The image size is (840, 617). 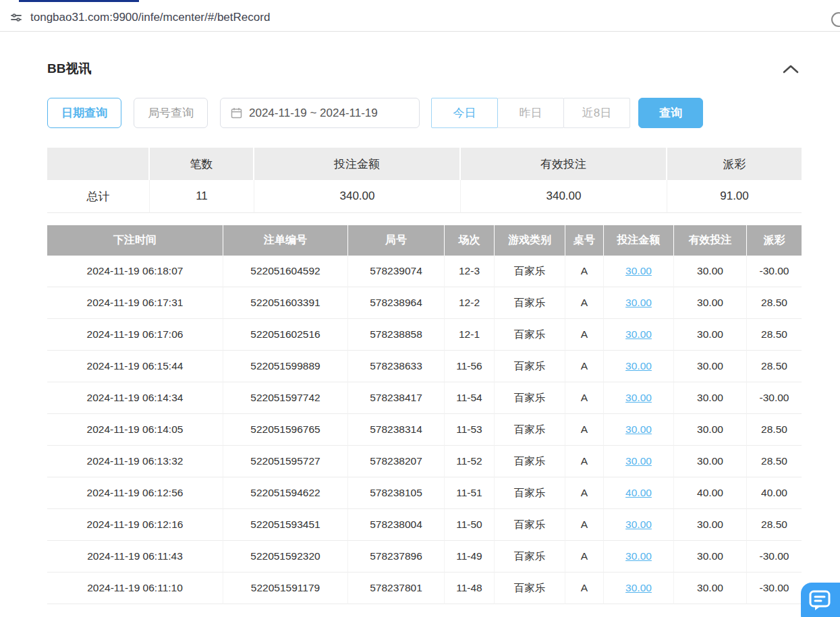 I want to click on date-range-input: 2024-11-19 ~ 2024-11-19, so click(x=320, y=113).